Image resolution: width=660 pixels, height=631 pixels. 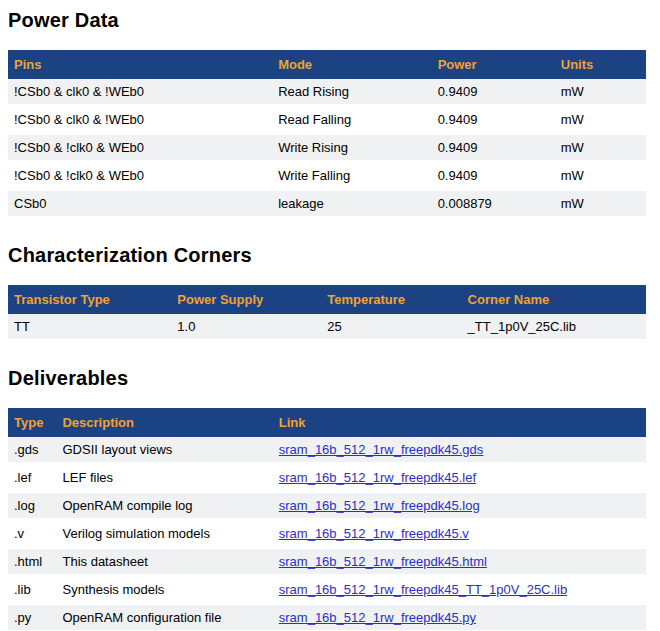 I want to click on column-header: Transistor Type, so click(x=90, y=300).